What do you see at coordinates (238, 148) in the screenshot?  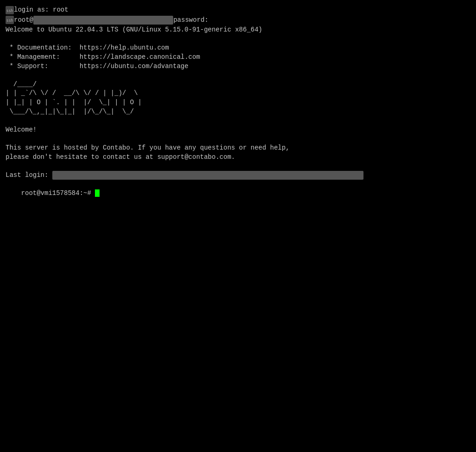 I see `contabo-line-1: This server is hosted by Contabo. If you…` at bounding box center [238, 148].